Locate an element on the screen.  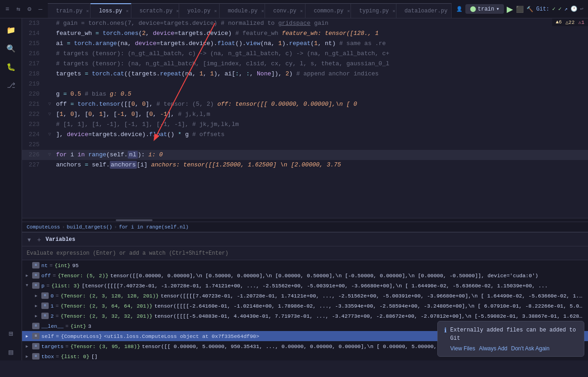
fold-arrow-224: ▽ is located at coordinates (50, 135).